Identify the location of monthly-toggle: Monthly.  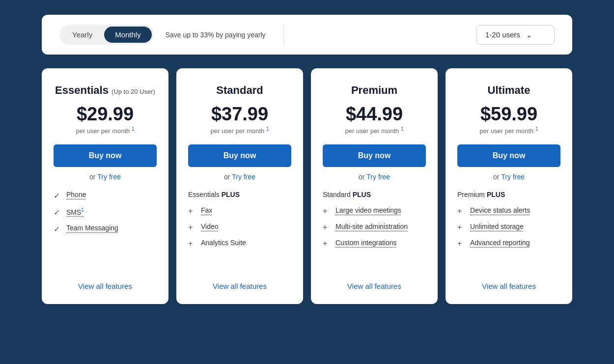
(128, 34).